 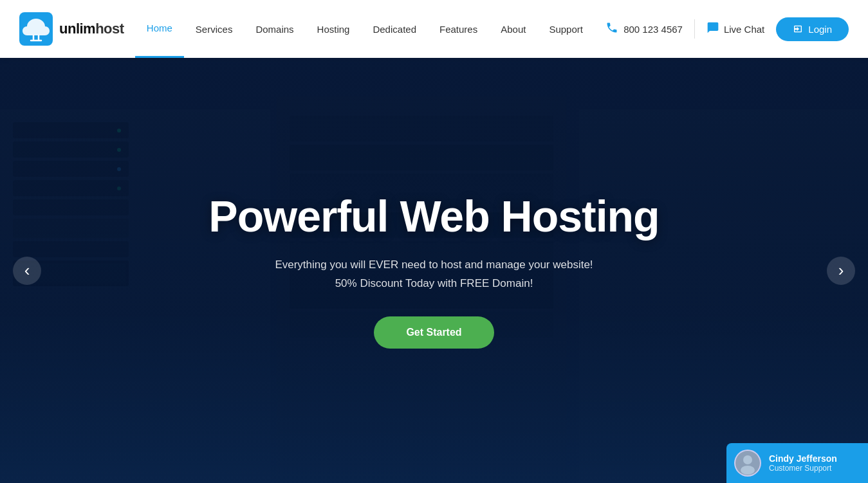 I want to click on main-nav: Home Services Domains Hosting Dedicated …, so click(x=365, y=29).